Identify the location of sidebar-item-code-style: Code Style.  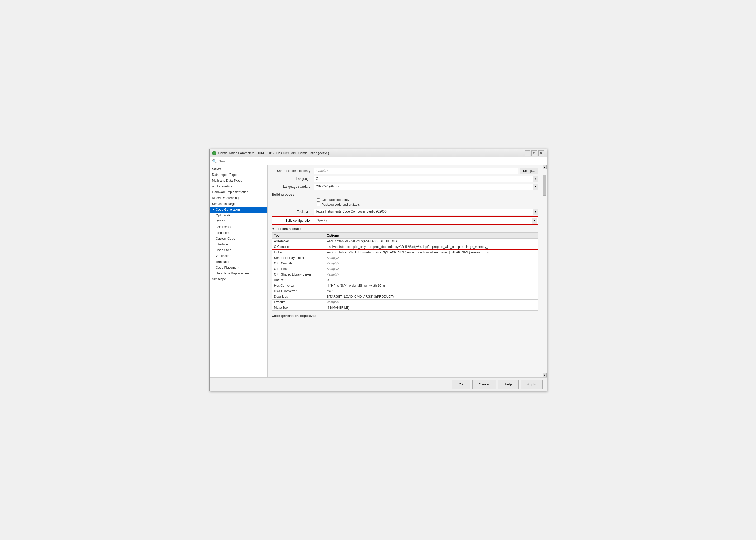
(238, 250).